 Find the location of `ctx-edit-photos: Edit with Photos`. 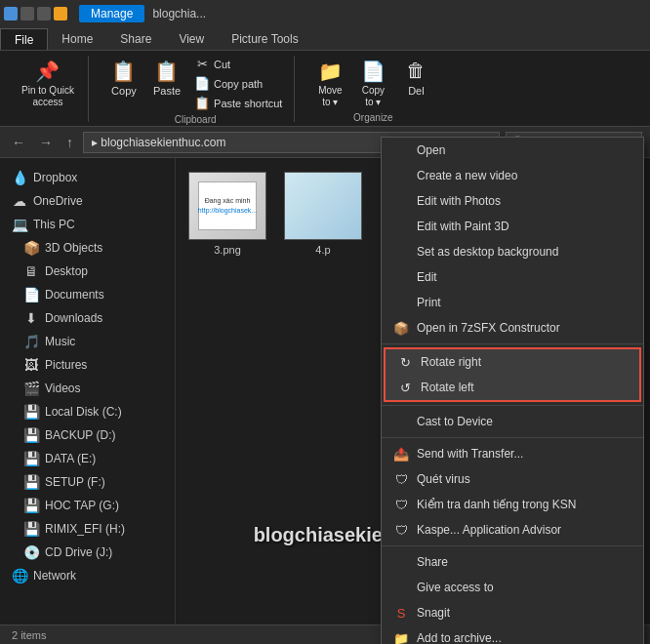

ctx-edit-photos: Edit with Photos is located at coordinates (512, 201).